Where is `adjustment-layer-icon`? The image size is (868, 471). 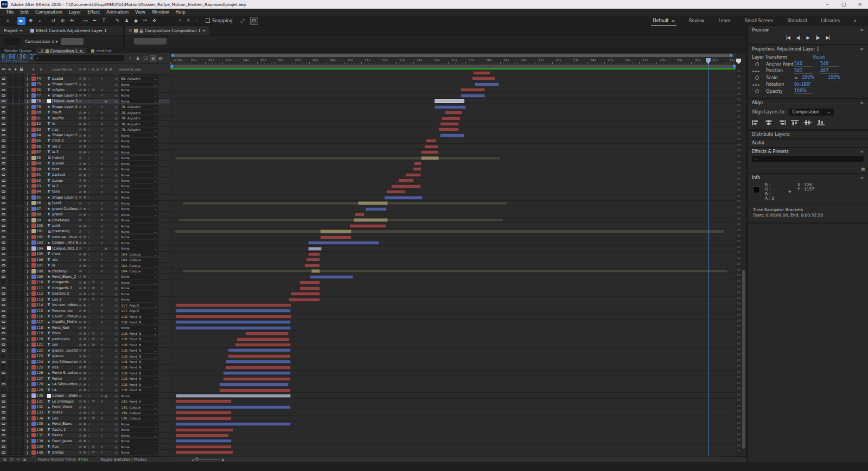 adjustment-layer-icon is located at coordinates (106, 136).